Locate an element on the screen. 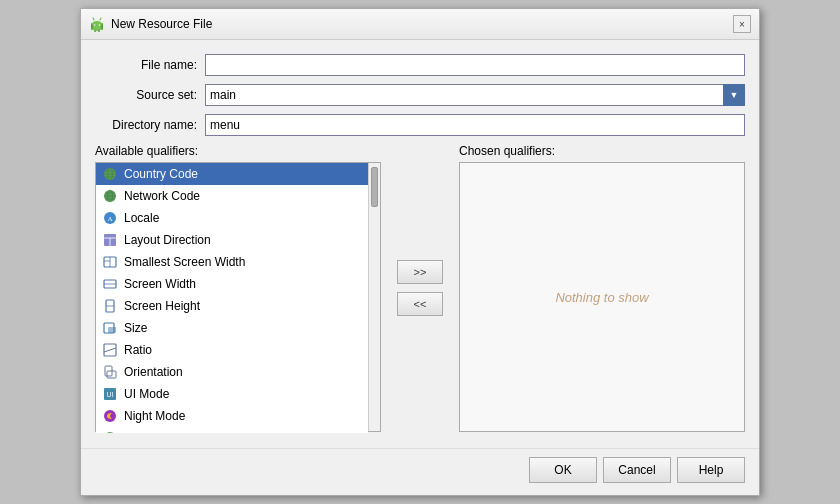 This screenshot has height=504, width=840. list-item-ui-mode: UIUI Mode is located at coordinates (232, 394).